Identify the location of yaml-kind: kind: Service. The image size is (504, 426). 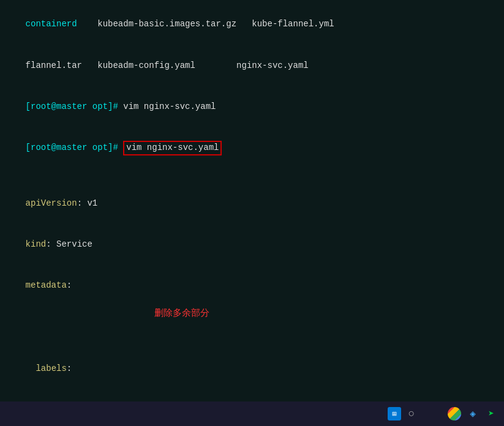
(252, 244).